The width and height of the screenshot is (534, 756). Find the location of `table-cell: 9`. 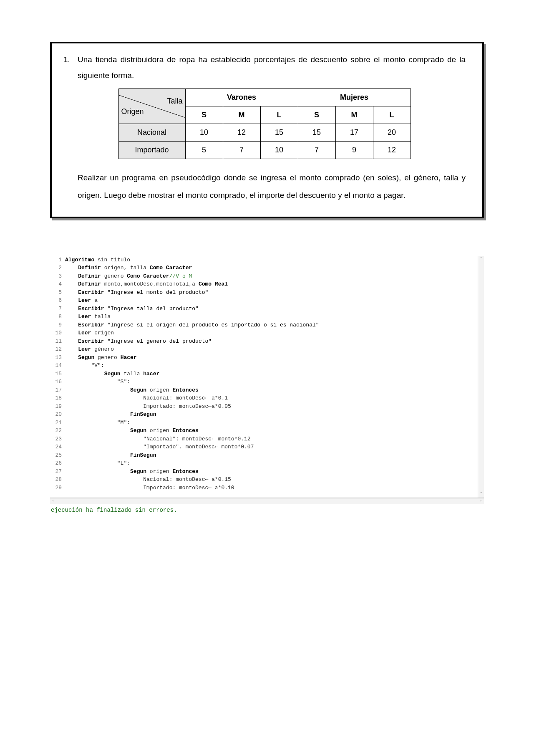

table-cell: 9 is located at coordinates (354, 150).